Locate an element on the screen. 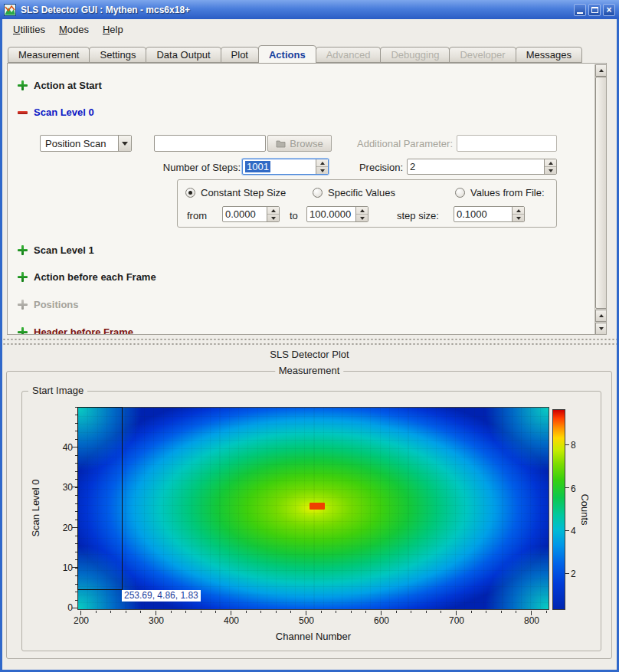 The width and height of the screenshot is (619, 672). specific-values-radio-row: Specific Values is located at coordinates (354, 192).